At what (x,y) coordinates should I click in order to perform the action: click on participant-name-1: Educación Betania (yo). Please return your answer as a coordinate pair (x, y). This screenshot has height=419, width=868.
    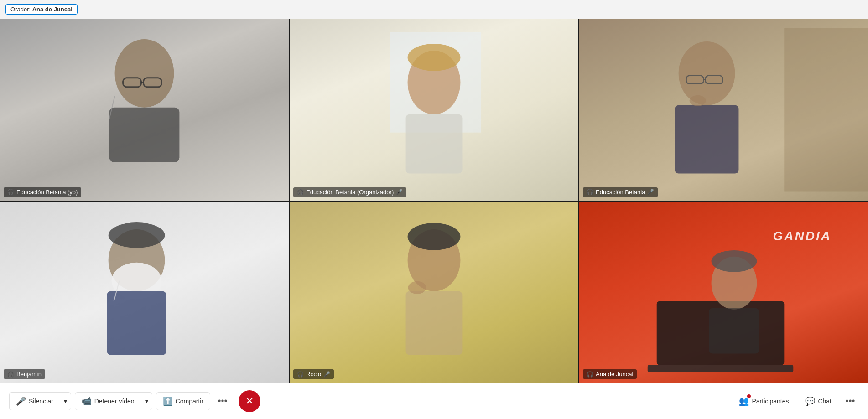
    Looking at the image, I should click on (47, 192).